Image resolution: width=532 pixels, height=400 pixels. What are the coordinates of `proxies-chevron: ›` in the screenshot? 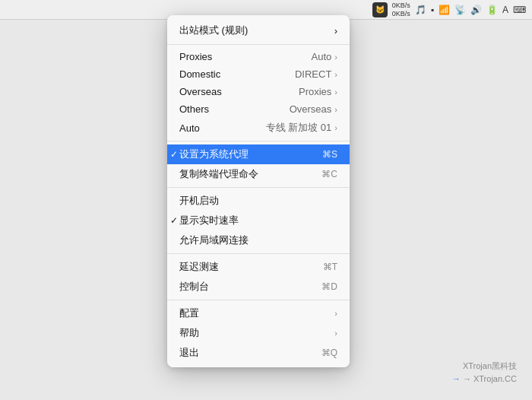 It's located at (336, 57).